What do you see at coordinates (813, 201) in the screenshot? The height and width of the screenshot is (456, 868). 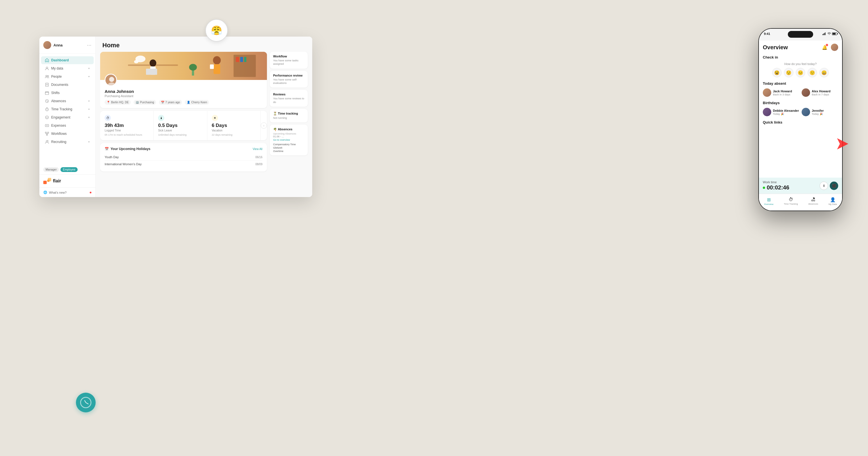 I see `tab-absences: 🏖 Absences` at bounding box center [813, 201].